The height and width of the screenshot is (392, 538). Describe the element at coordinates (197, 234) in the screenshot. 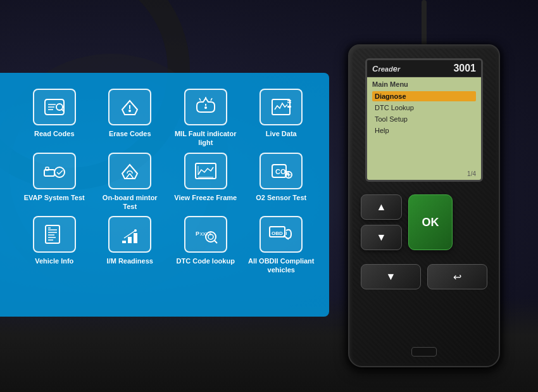

I see `svg-text: P` at that location.